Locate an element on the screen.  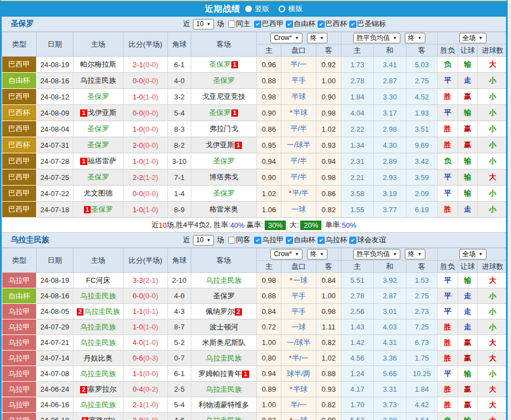
home-odds-cell: 0.95 is located at coordinates (269, 146).